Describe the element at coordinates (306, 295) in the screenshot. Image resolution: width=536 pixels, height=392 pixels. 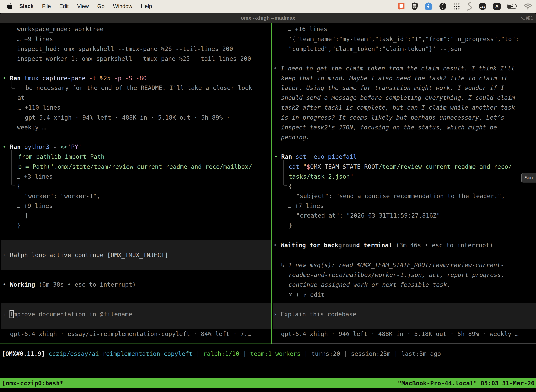
I see `terminal-line: ⌥ + ↑ edit` at that location.